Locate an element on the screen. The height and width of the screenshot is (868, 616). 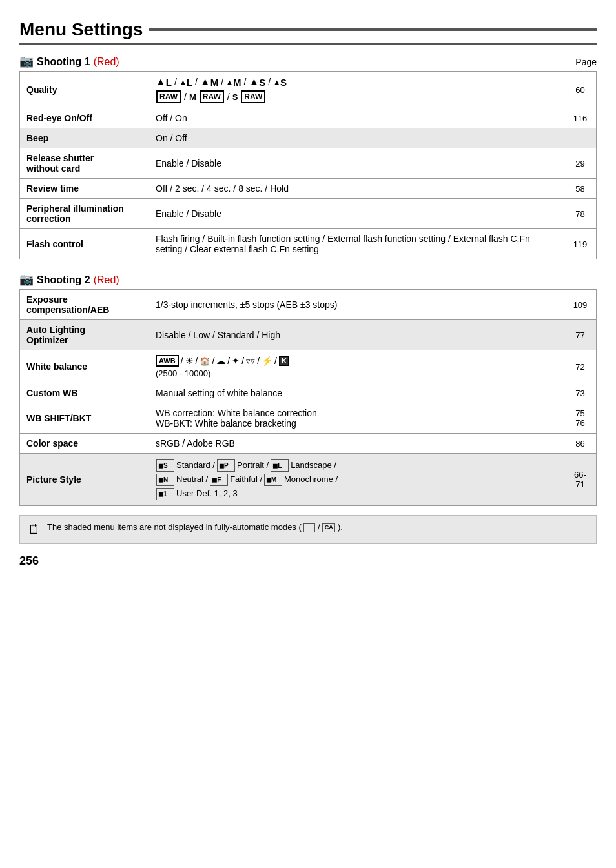
section1-color-label: (Red) is located at coordinates (107, 62).